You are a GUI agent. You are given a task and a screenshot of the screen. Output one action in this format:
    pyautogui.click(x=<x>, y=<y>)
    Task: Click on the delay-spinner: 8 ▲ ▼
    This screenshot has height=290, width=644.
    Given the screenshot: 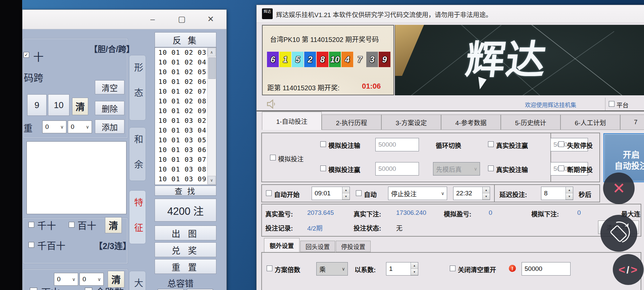 What is the action you would take?
    pyautogui.click(x=557, y=193)
    